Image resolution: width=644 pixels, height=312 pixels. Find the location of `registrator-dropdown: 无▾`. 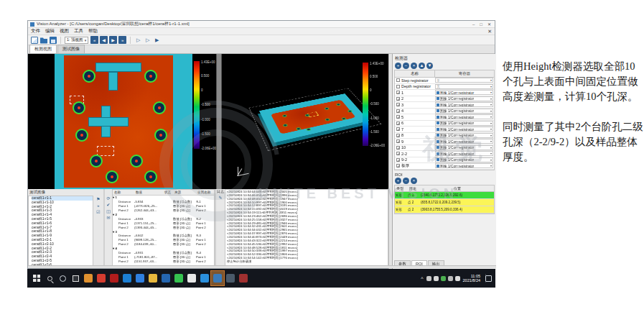

registrator-dropdown: 无▾ is located at coordinates (464, 81).